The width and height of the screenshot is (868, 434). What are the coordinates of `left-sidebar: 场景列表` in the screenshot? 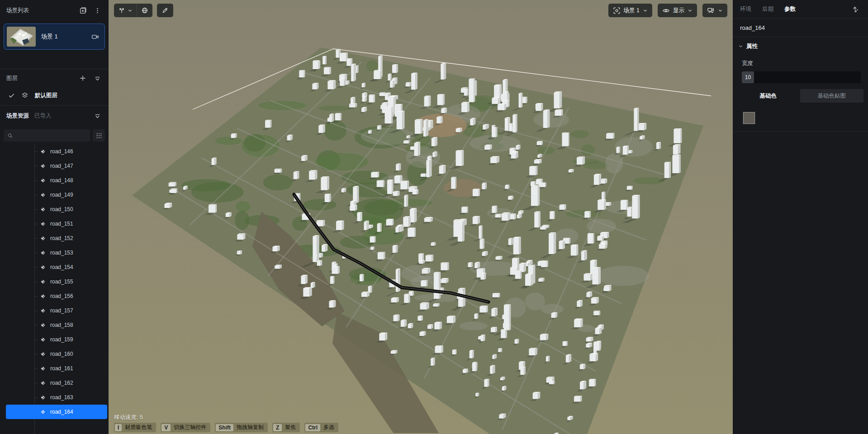 It's located at (54, 217).